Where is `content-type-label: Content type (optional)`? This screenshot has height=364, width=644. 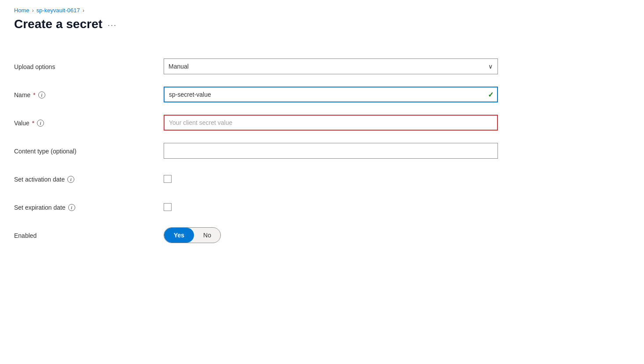
content-type-label: Content type (optional) is located at coordinates (89, 151).